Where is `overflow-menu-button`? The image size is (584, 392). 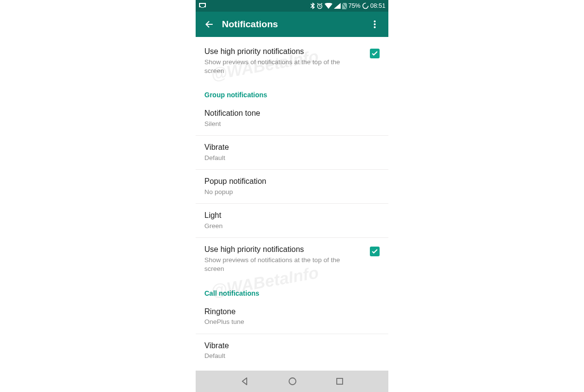
overflow-menu-button is located at coordinates (375, 24).